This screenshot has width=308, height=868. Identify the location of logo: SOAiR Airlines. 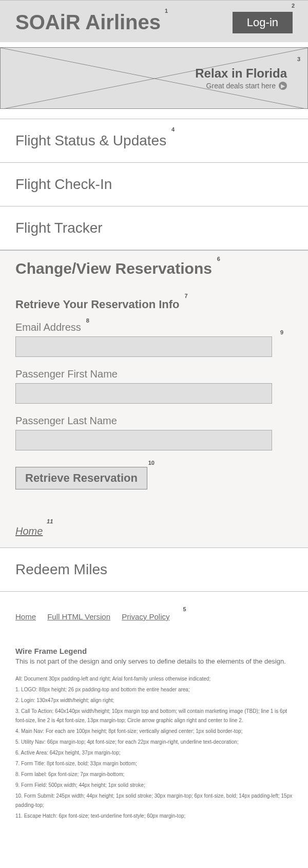
(88, 23).